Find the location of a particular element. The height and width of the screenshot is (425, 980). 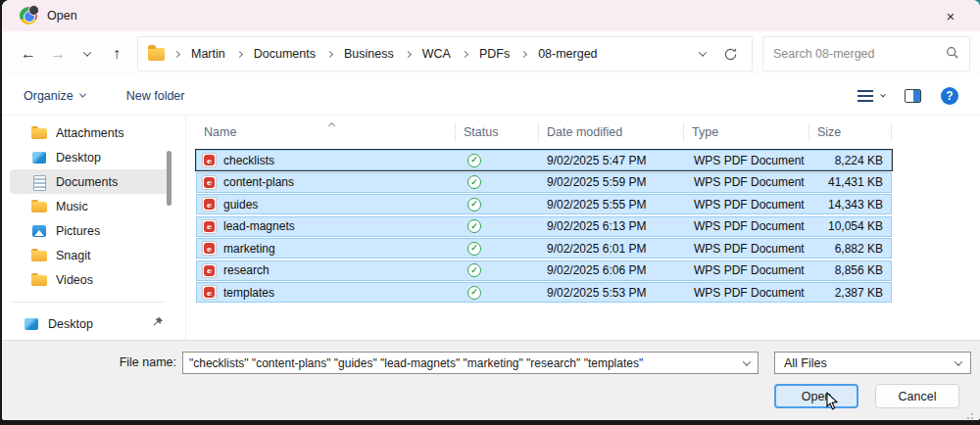

cancel-button: Cancel is located at coordinates (917, 396).